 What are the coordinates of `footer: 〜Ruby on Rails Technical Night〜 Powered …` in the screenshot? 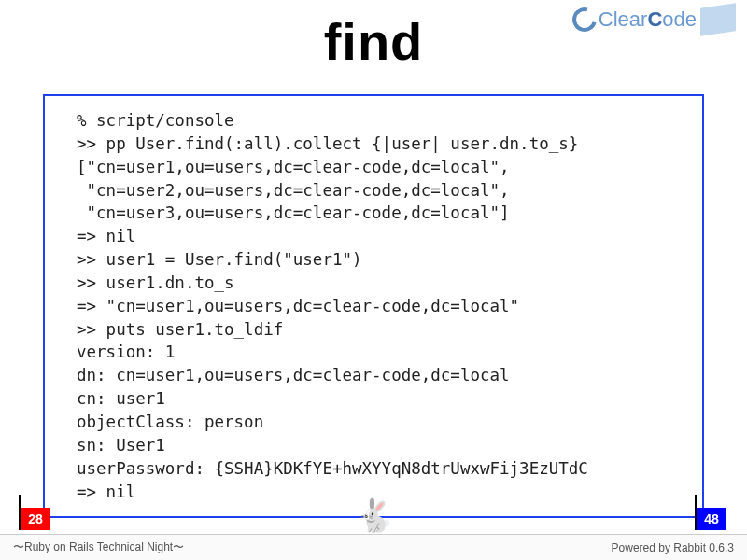 It's located at (374, 547).